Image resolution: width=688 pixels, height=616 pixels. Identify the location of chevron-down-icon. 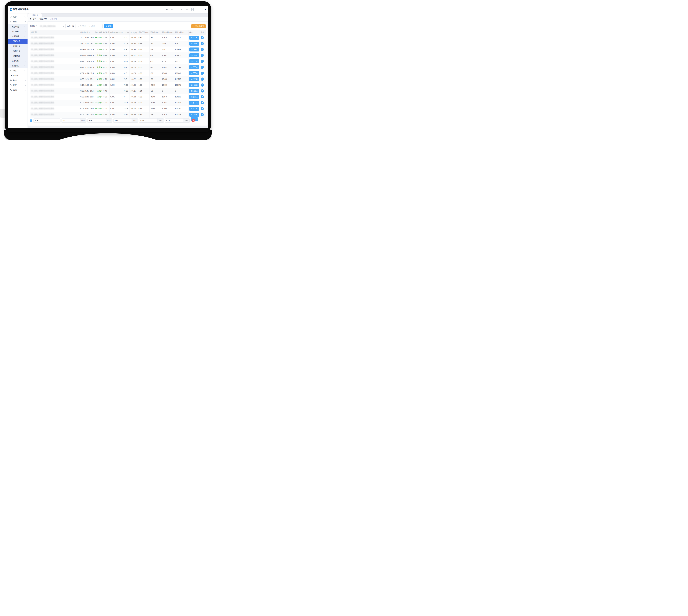
(25, 31).